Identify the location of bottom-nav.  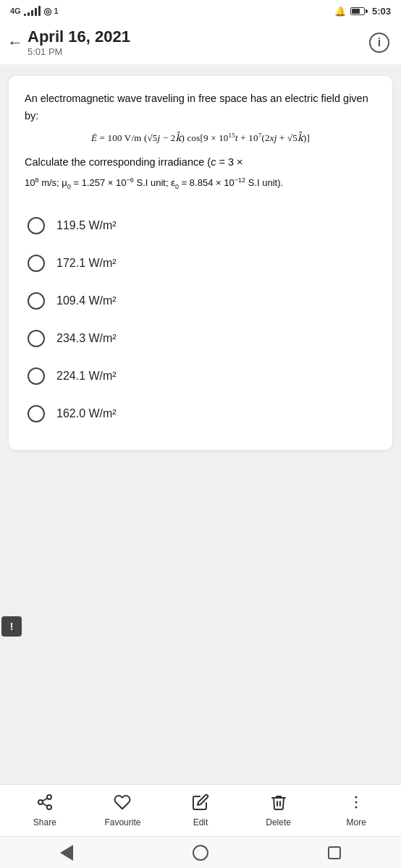
(200, 852).